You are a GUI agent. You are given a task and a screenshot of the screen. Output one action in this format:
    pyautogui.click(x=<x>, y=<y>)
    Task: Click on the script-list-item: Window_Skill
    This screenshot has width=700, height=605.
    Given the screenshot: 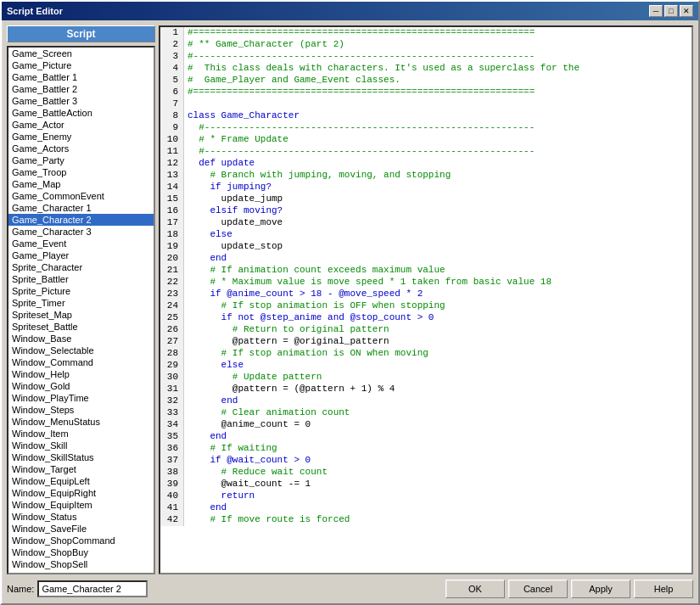 What is the action you would take?
    pyautogui.click(x=81, y=445)
    